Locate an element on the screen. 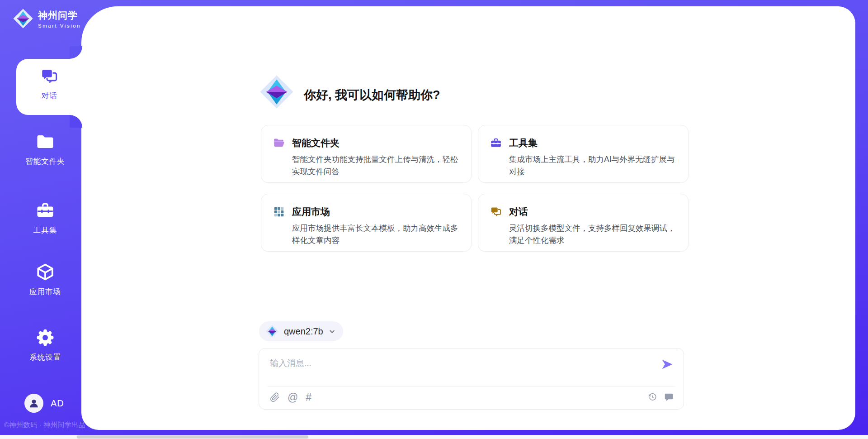 Image resolution: width=868 pixels, height=439 pixels. gear-icon is located at coordinates (45, 338).